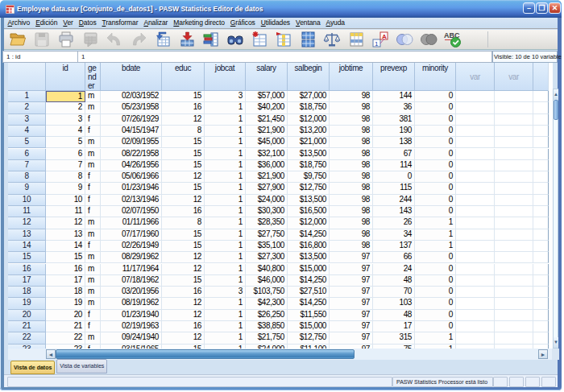 The height and width of the screenshot is (392, 564). I want to click on cell-r5-educ: 15, so click(184, 142).